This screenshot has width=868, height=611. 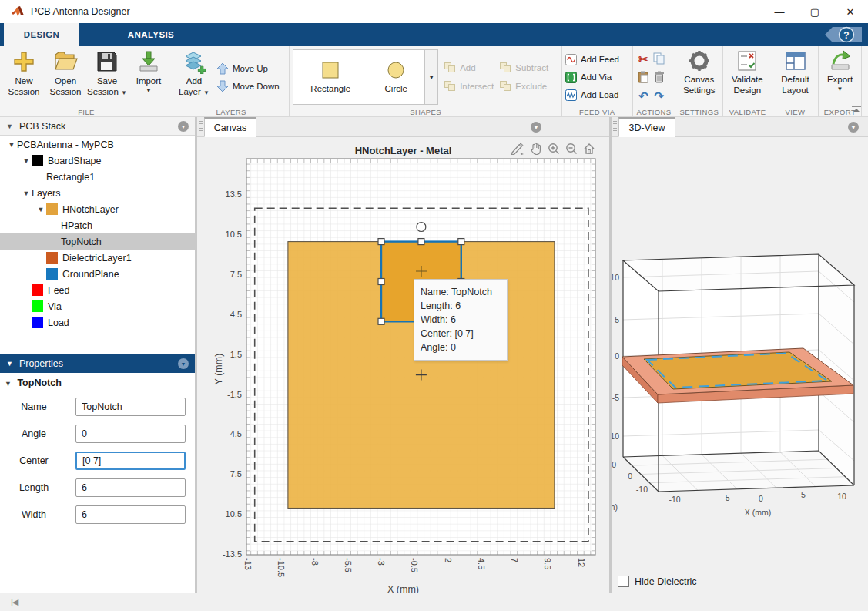 I want to click on group-feed-via: Add Feed Add Via Add Load, so click(x=598, y=82).